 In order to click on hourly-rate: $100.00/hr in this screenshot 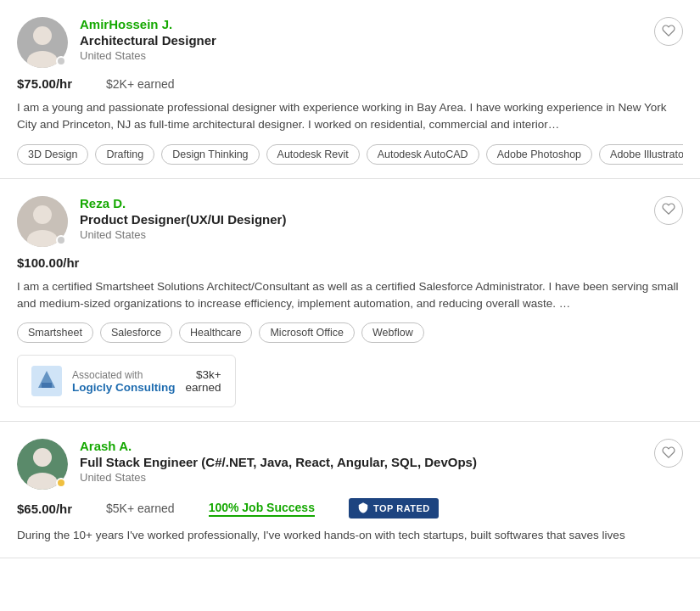, I will do `click(48, 263)`.